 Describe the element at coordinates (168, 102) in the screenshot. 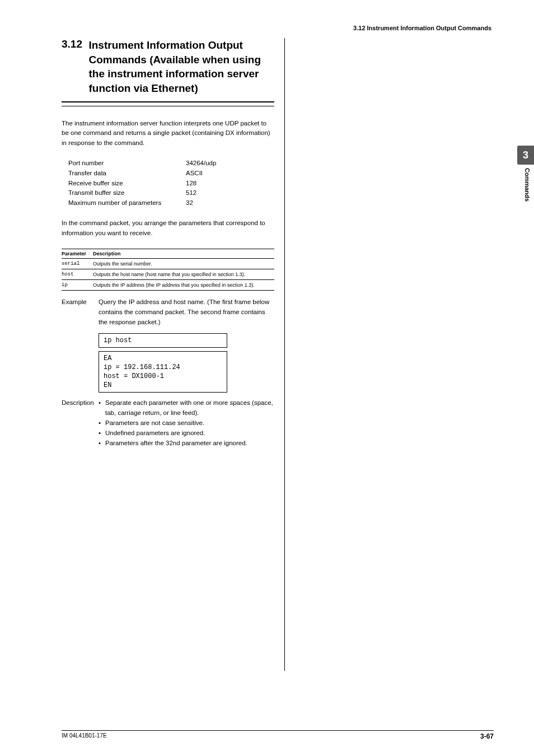

I see `heading-rule-thick` at that location.